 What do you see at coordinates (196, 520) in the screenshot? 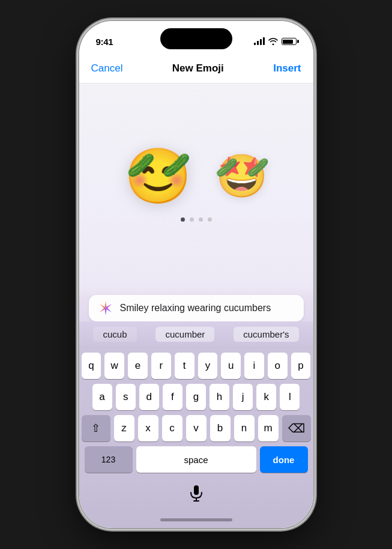
I see `home-pill` at bounding box center [196, 520].